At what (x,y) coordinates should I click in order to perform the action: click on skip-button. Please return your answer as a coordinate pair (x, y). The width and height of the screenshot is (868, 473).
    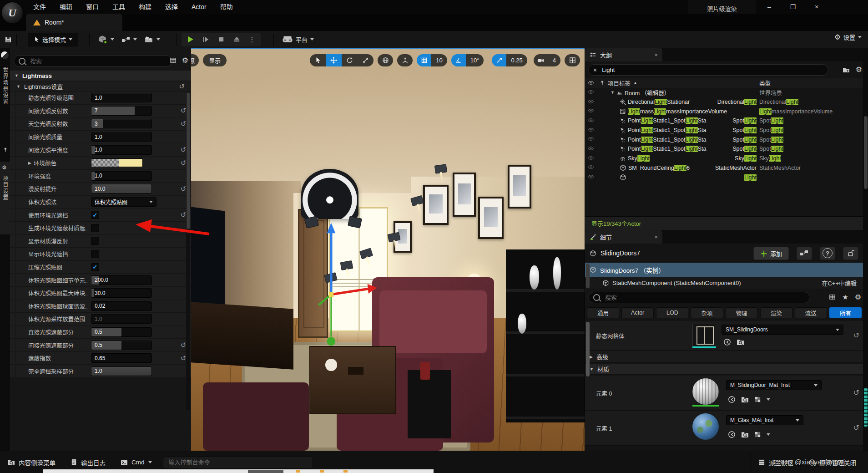
    Looking at the image, I should click on (206, 40).